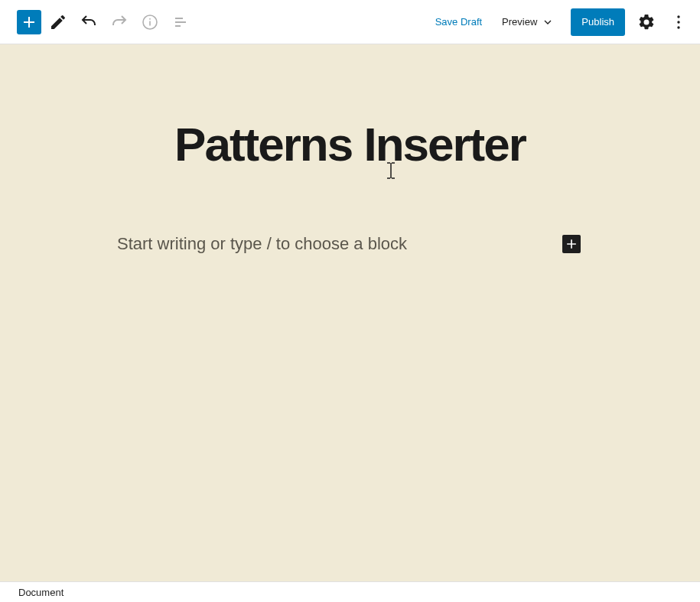 This screenshot has width=700, height=602. I want to click on more-vertical-icon, so click(679, 22).